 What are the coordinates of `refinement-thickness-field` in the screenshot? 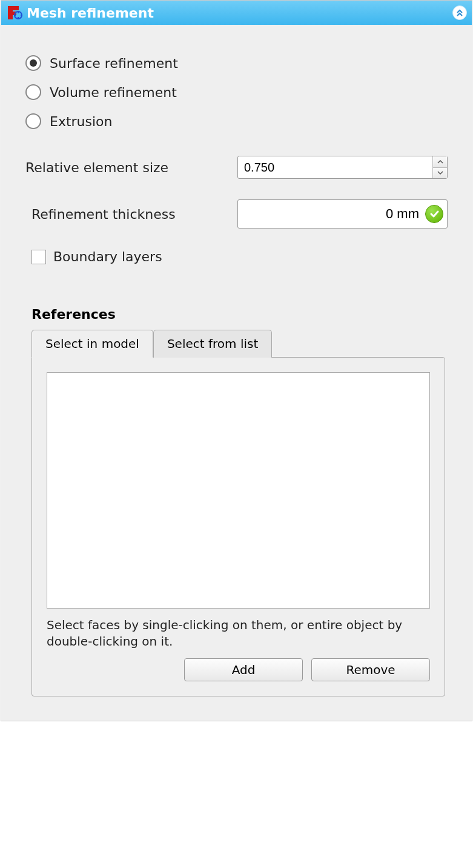 It's located at (343, 214).